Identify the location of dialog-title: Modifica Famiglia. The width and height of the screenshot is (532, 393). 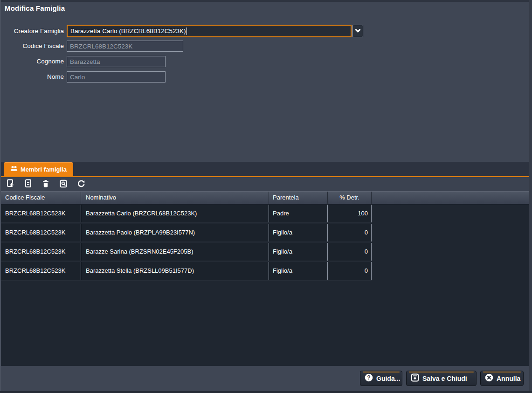
(35, 8).